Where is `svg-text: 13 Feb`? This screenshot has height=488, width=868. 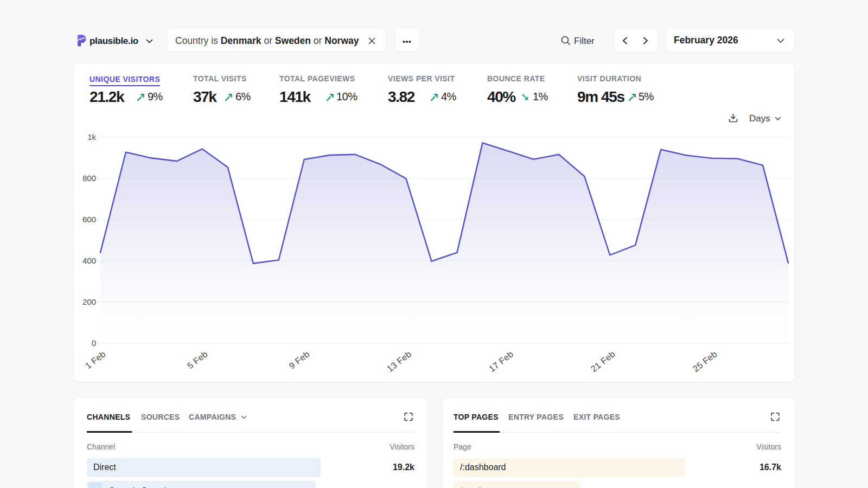
svg-text: 13 Feb is located at coordinates (399, 361).